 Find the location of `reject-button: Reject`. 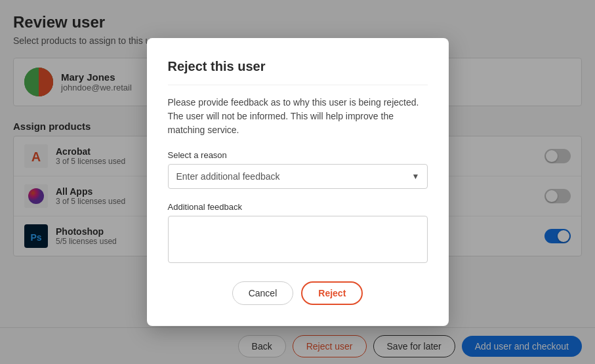

reject-button: Reject is located at coordinates (332, 293).